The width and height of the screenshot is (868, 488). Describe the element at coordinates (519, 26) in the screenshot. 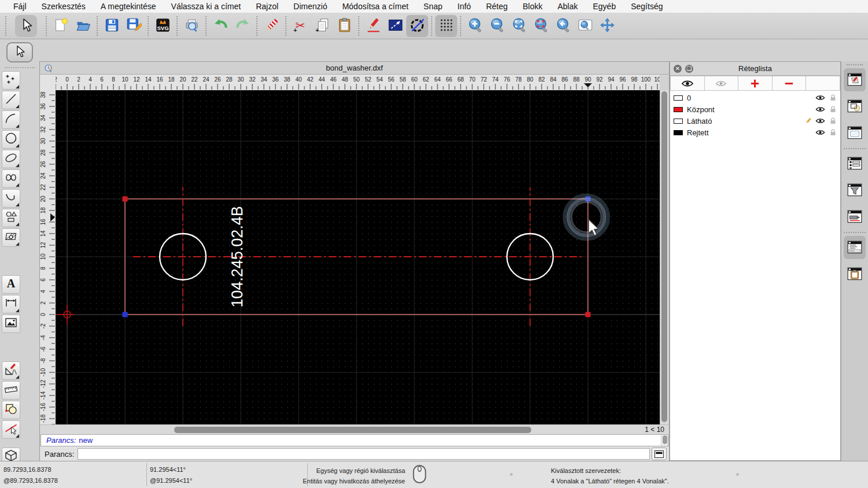

I see `zoom-auto-button` at that location.